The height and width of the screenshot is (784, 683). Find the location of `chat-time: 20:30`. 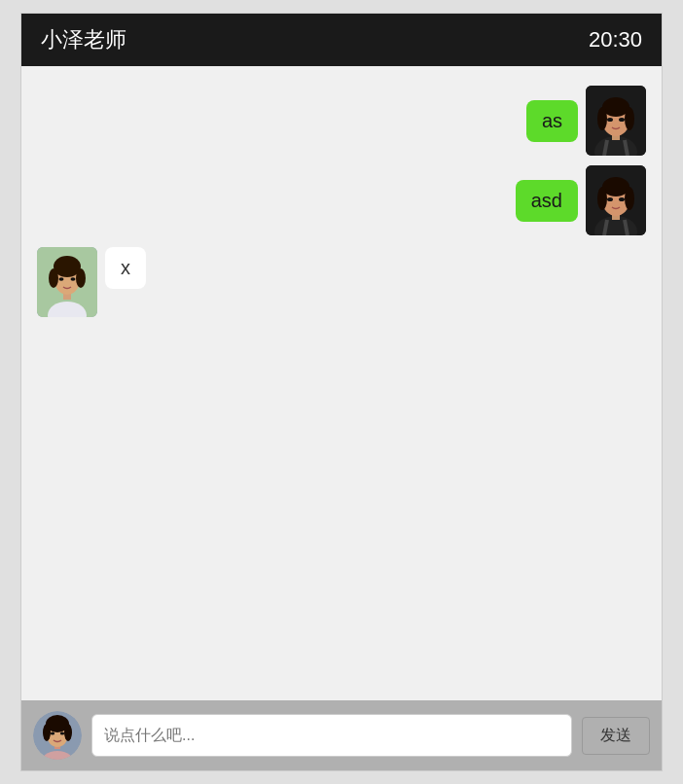

chat-time: 20:30 is located at coordinates (615, 40).